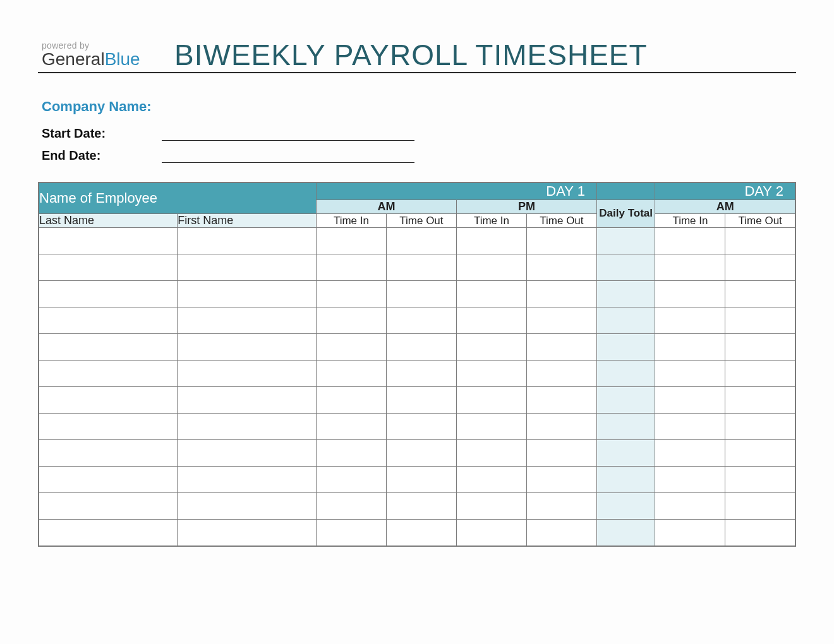 The width and height of the screenshot is (834, 644). Describe the element at coordinates (288, 155) in the screenshot. I see `end-date-input` at that location.